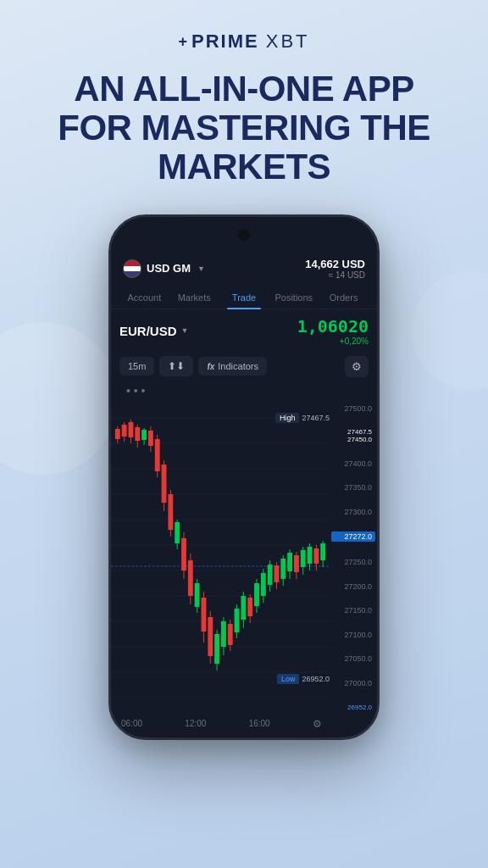  What do you see at coordinates (238, 366) in the screenshot?
I see `indicators-label: Indicators` at bounding box center [238, 366].